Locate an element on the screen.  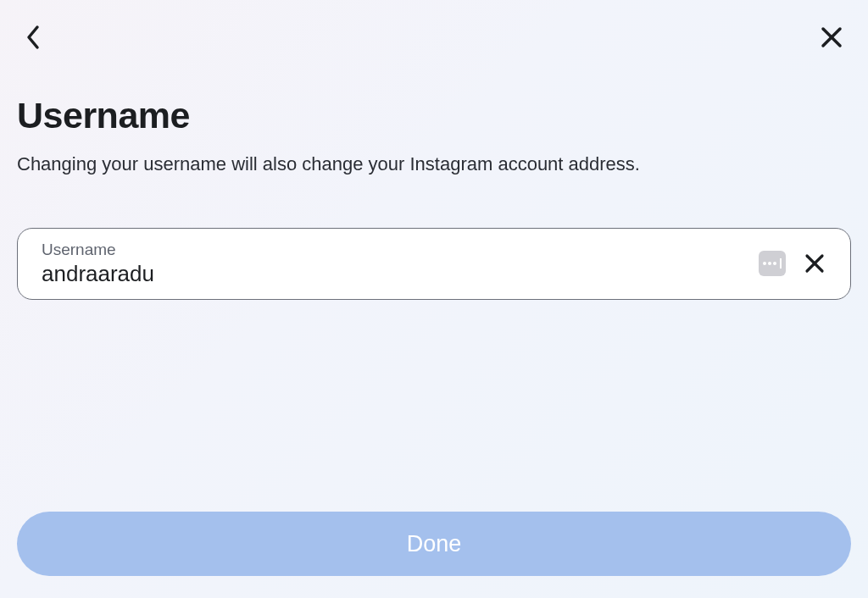
username-field-inner: Username is located at coordinates (393, 264).